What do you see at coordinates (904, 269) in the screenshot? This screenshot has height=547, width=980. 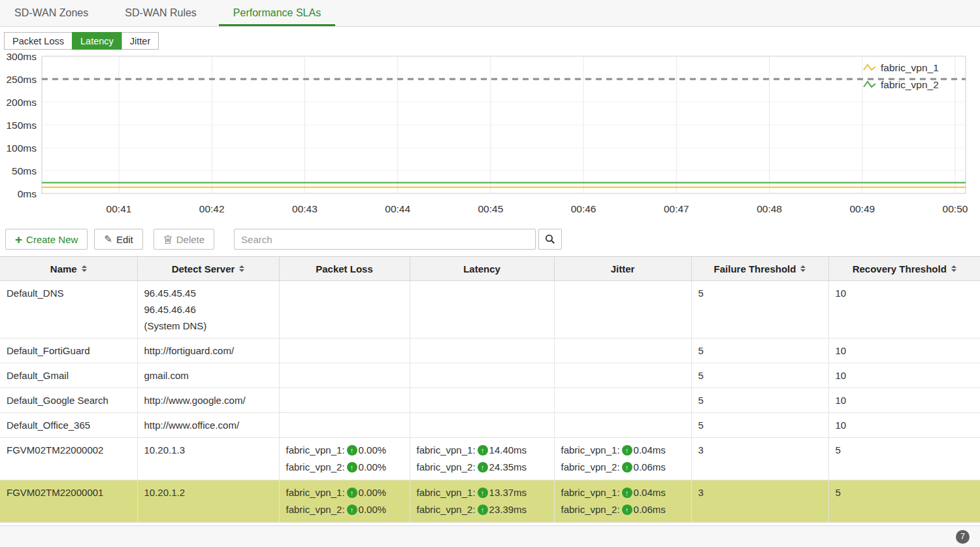 I see `col-header-recovery-threshold: Recovery Threshold` at bounding box center [904, 269].